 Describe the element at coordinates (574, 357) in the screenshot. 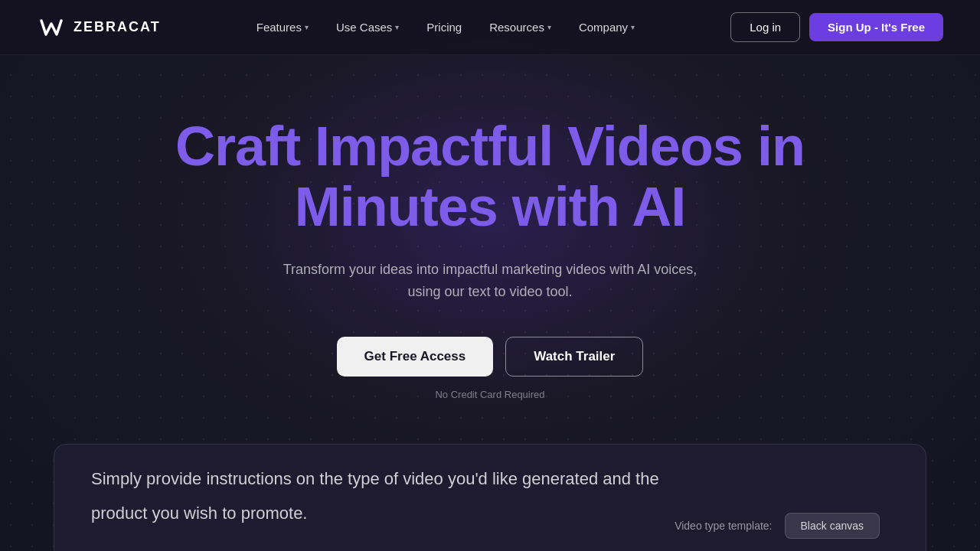

I see `watch-trailer-button: Watch Trailer` at that location.